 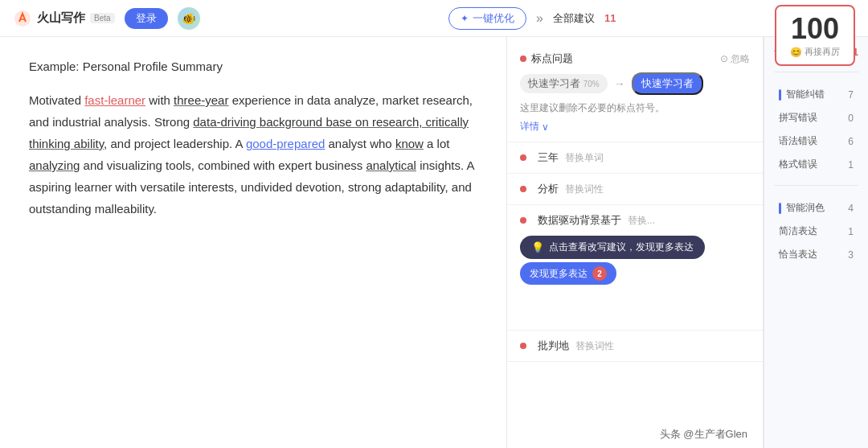 I want to click on suggestion-item-three-year: 三年 替换单词, so click(x=635, y=158).